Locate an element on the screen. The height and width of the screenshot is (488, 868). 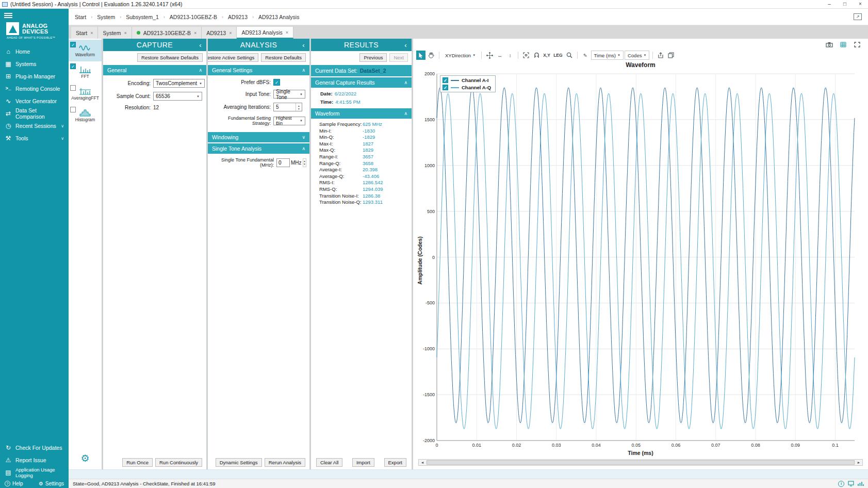
annotate-pen-icon: ✎ is located at coordinates (585, 55).